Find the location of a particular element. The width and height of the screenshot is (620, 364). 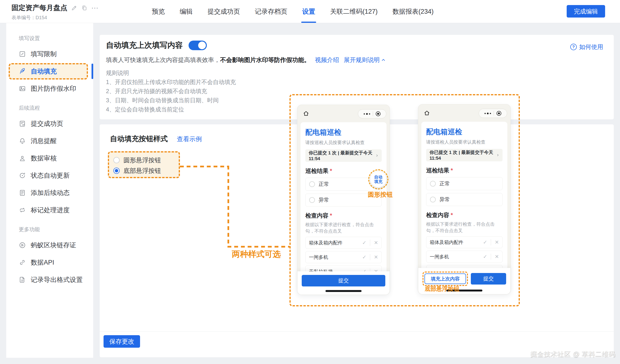

tab-edit: 编辑 is located at coordinates (186, 11).